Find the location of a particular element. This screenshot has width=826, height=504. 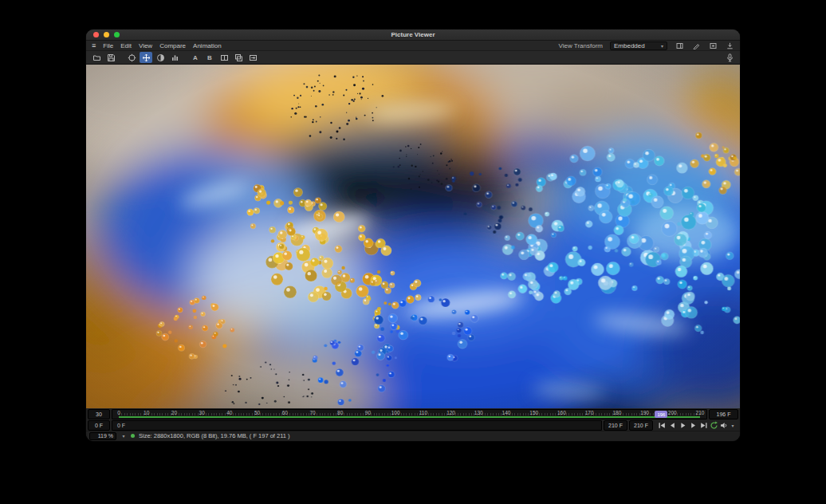

range-end-field: 210 F is located at coordinates (616, 426).